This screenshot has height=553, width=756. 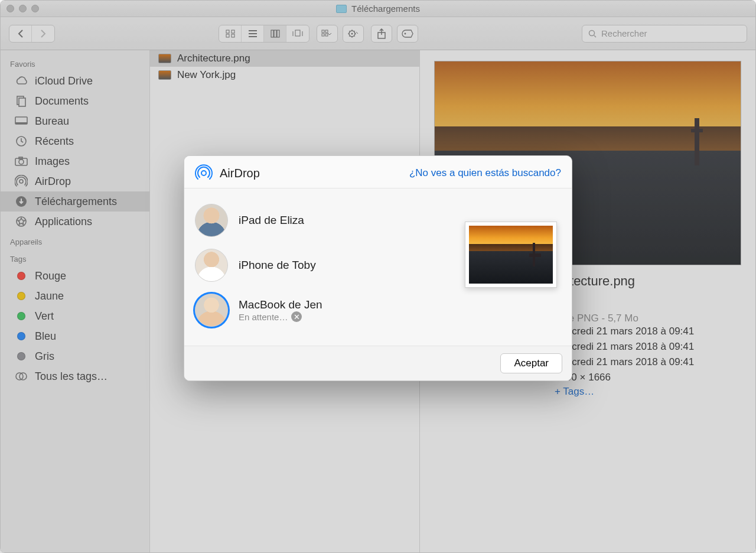 I want to click on airdrop-target: MacBook de JenEn attente…✕, so click(x=322, y=310).